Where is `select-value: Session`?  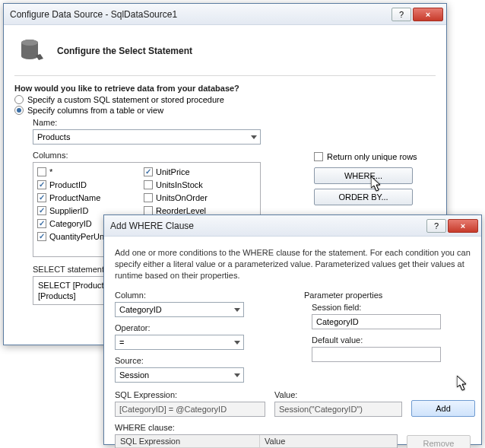
select-value: Session is located at coordinates (134, 375).